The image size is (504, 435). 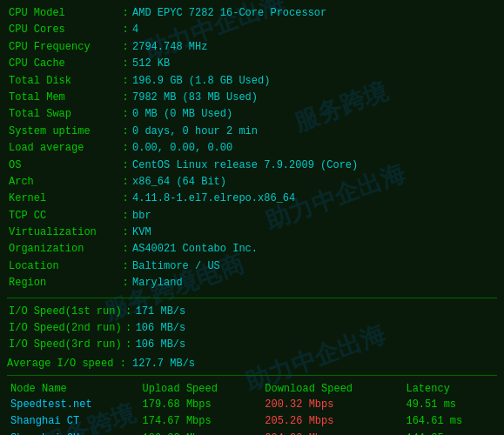 I want to click on sysinfo-row: CPU Frequency : 2794.748 MHz, so click(x=252, y=47).